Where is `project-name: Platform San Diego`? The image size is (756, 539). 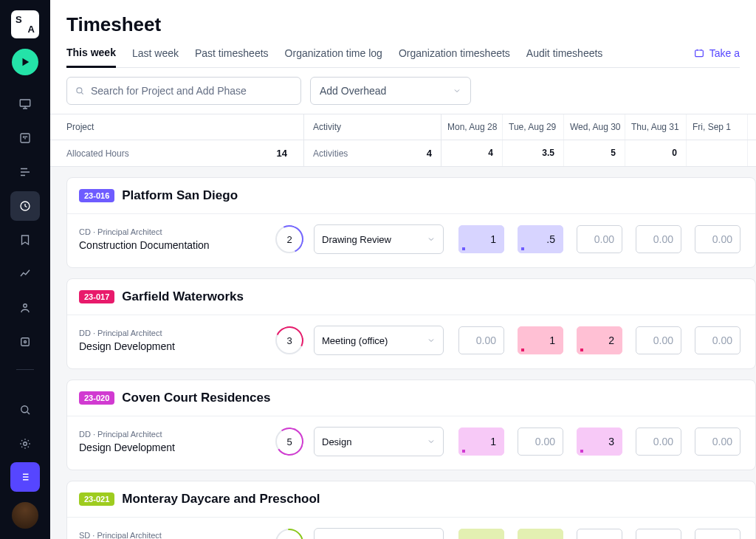 project-name: Platform San Diego is located at coordinates (180, 196).